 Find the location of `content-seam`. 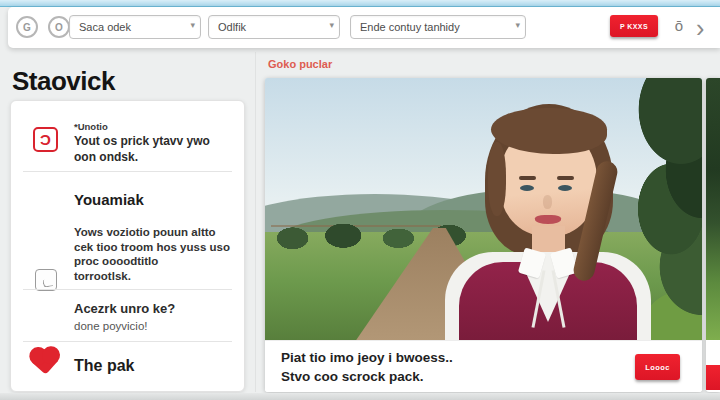

content-seam is located at coordinates (256, 222).